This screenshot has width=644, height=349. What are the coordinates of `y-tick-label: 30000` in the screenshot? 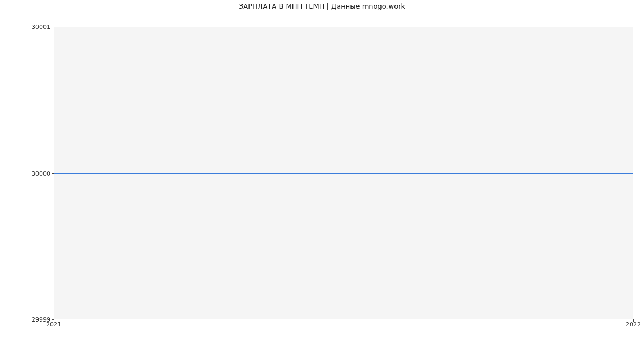 It's located at (25, 173).